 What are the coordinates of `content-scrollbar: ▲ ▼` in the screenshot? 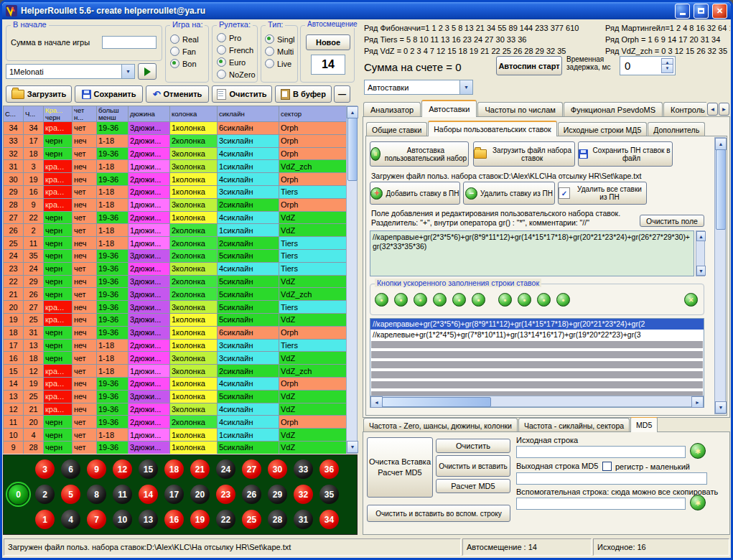 It's located at (720, 276).